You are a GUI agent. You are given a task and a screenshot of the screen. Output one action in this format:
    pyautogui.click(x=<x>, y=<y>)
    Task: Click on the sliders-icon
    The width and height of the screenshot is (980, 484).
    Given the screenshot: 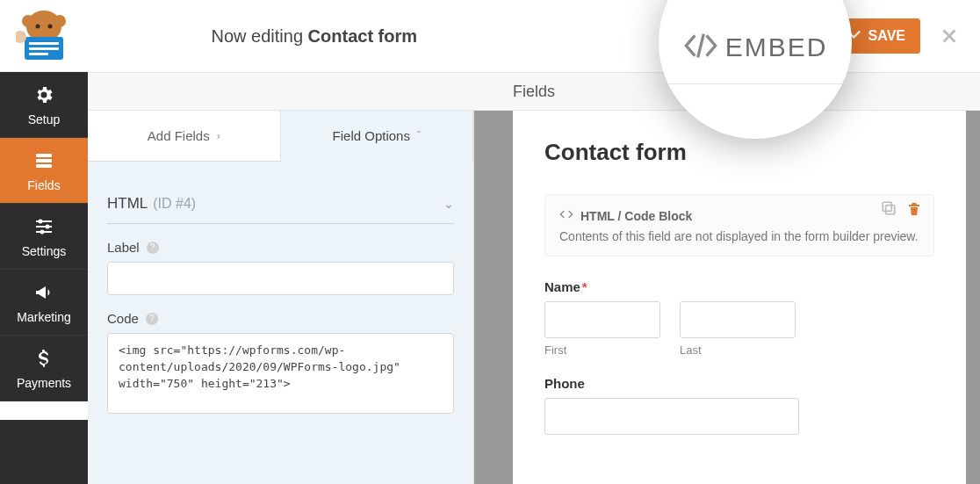 What is the action you would take?
    pyautogui.click(x=44, y=227)
    